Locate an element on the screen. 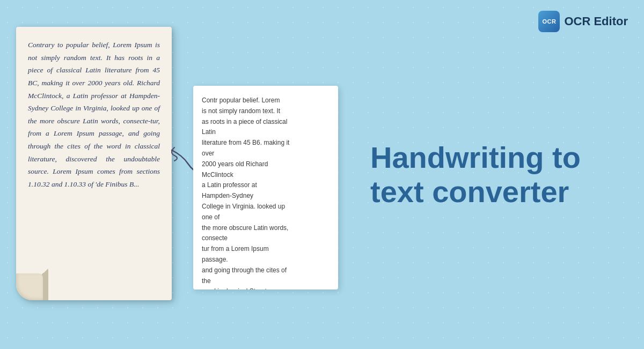 The width and height of the screenshot is (644, 349). typed-line-11: College in Virginia. looked up is located at coordinates (244, 206).